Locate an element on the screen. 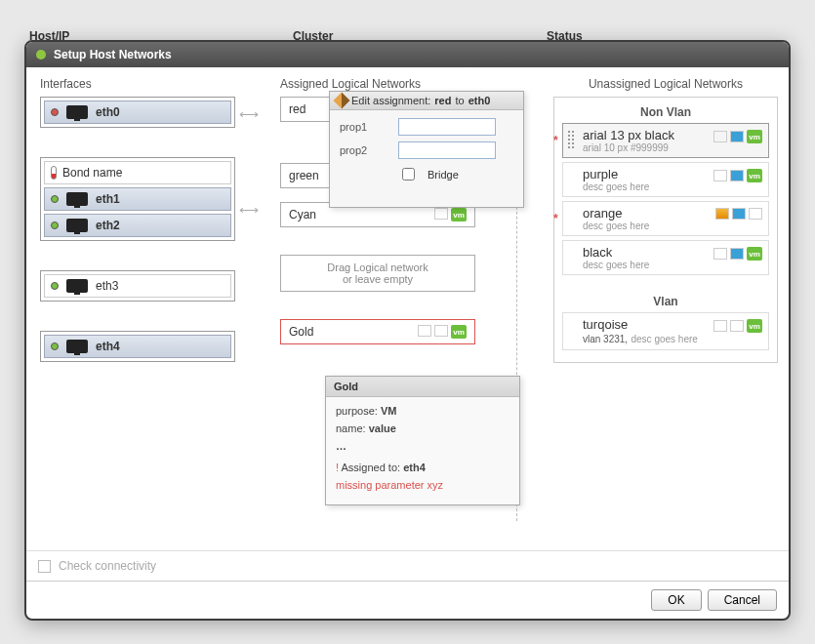 This screenshot has height=644, width=815. dialog-green-dot-icon is located at coordinates (41, 55).